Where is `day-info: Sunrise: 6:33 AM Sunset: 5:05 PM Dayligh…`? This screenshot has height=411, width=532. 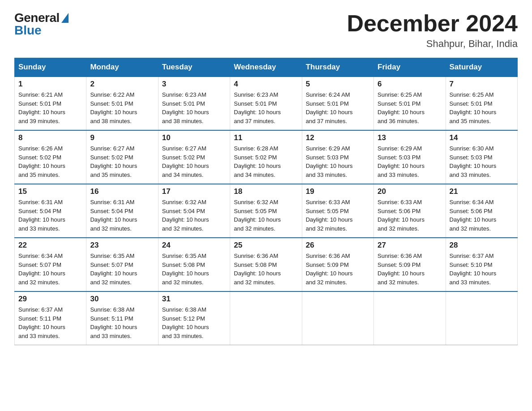
day-info: Sunrise: 6:33 AM Sunset: 5:05 PM Dayligh… is located at coordinates (338, 215).